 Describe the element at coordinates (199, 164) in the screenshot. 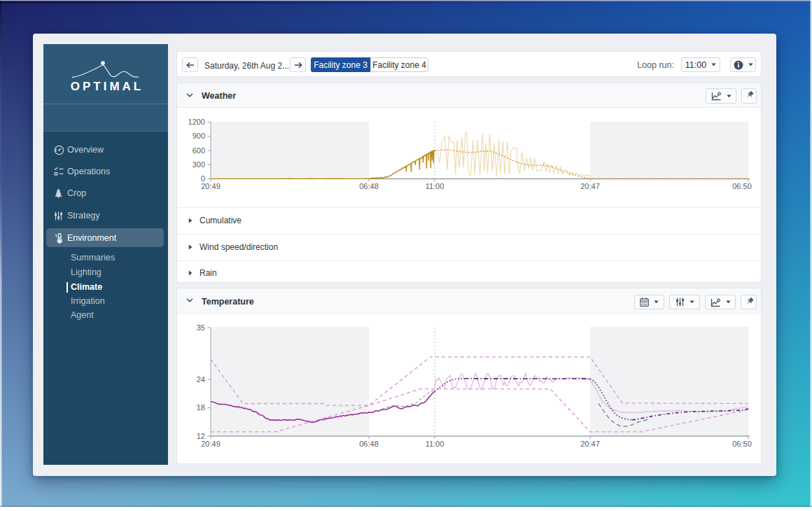

I see `svg-text: 300` at that location.